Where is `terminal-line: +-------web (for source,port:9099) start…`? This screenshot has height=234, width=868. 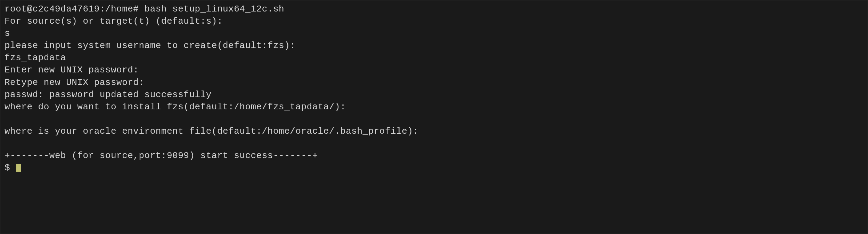 terminal-line: +-------web (for source,port:9099) start… is located at coordinates (434, 156).